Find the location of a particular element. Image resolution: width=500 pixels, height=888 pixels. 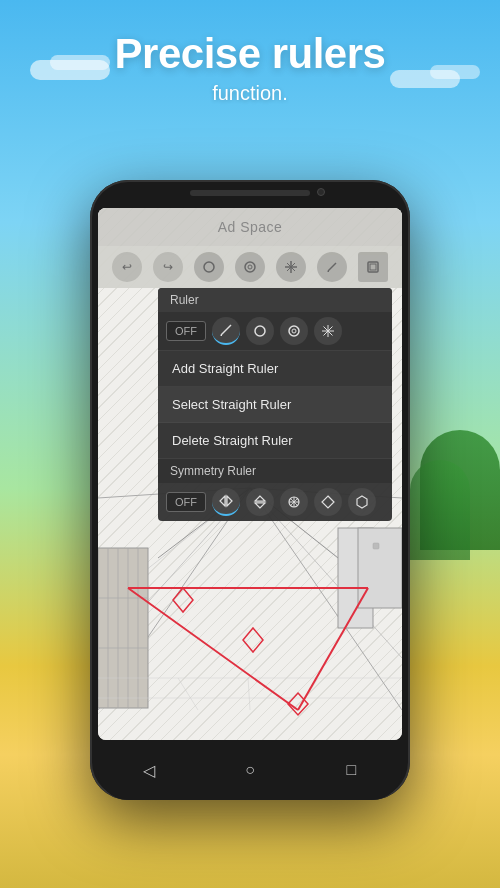

radial-ruler-icon is located at coordinates (328, 331).